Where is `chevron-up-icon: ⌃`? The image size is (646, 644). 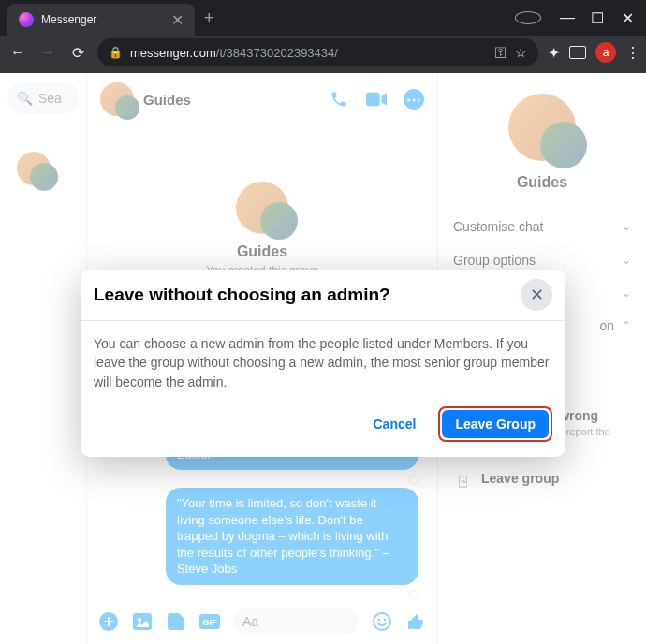 chevron-up-icon: ⌃ is located at coordinates (626, 326).